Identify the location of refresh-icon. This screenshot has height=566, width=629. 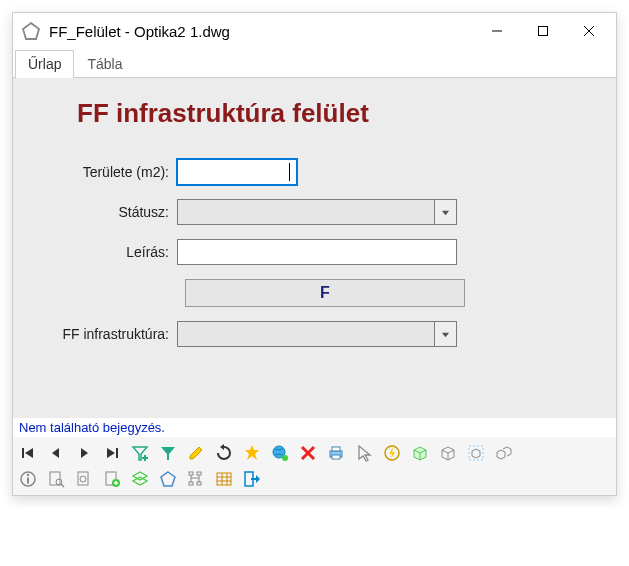
(224, 453).